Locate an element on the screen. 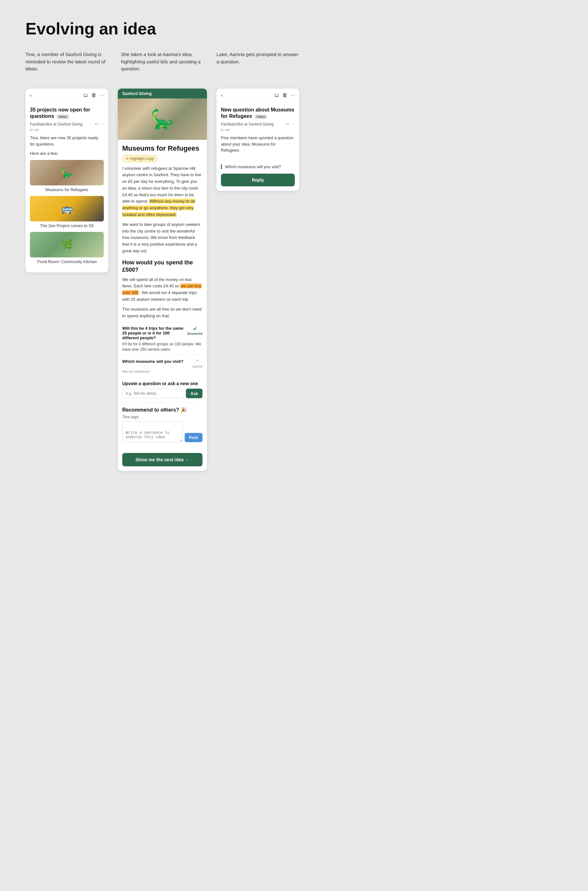  project-card-museums: 🦕 Museums for Refugees is located at coordinates (67, 176).